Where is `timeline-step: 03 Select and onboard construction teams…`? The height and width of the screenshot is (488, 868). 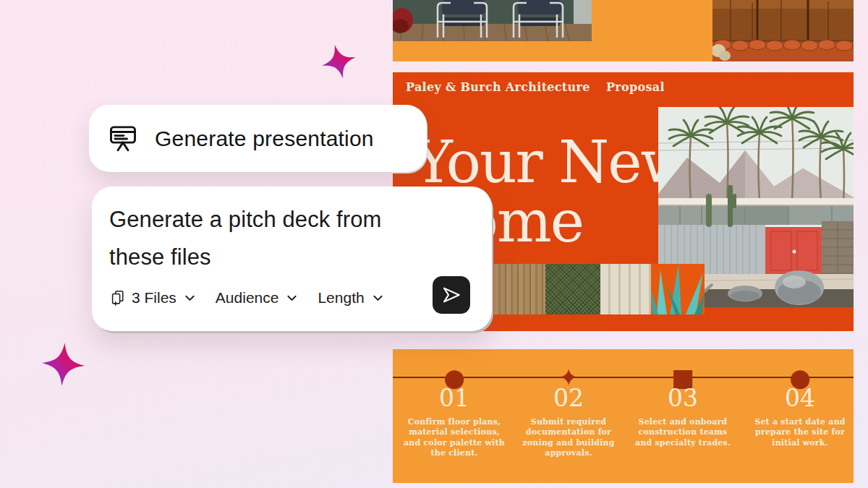 timeline-step: 03 Select and onboard construction teams… is located at coordinates (683, 416).